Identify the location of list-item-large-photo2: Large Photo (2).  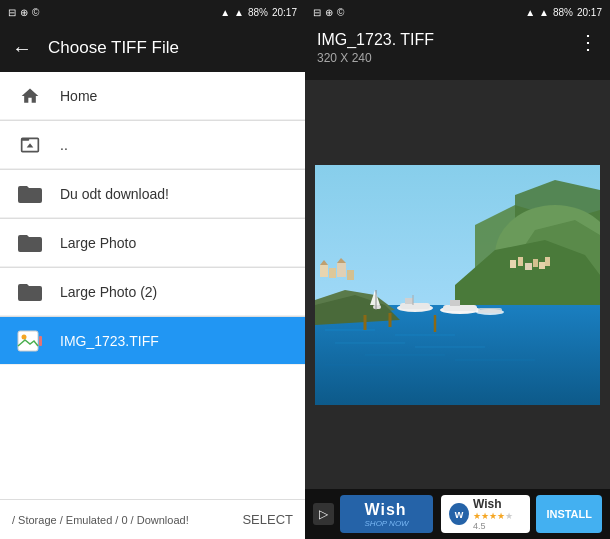
(152, 292).